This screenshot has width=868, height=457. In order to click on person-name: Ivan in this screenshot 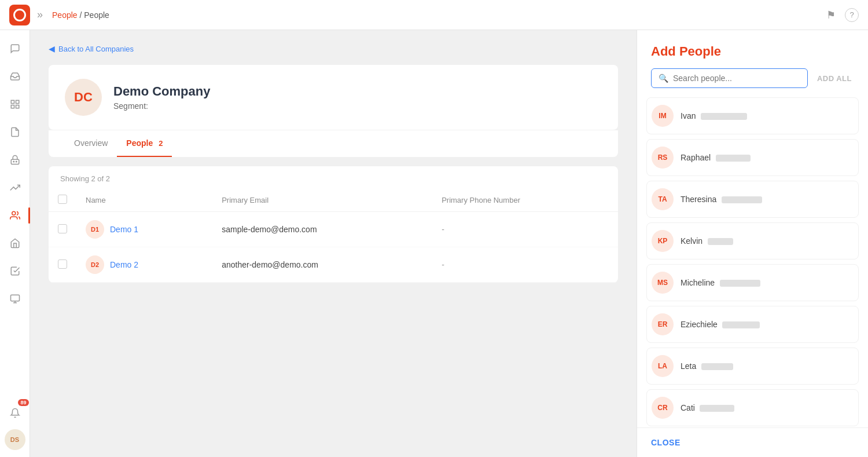, I will do `click(688, 116)`.